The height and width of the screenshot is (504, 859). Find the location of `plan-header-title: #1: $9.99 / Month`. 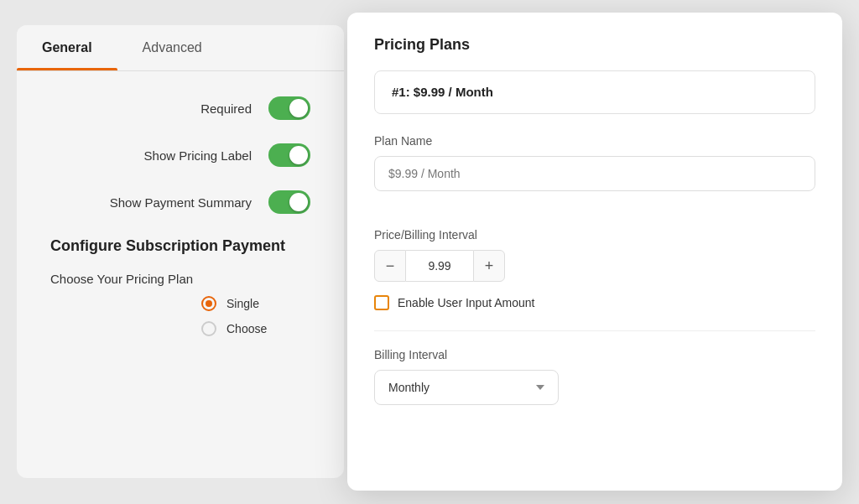

plan-header-title: #1: $9.99 / Month is located at coordinates (443, 92).